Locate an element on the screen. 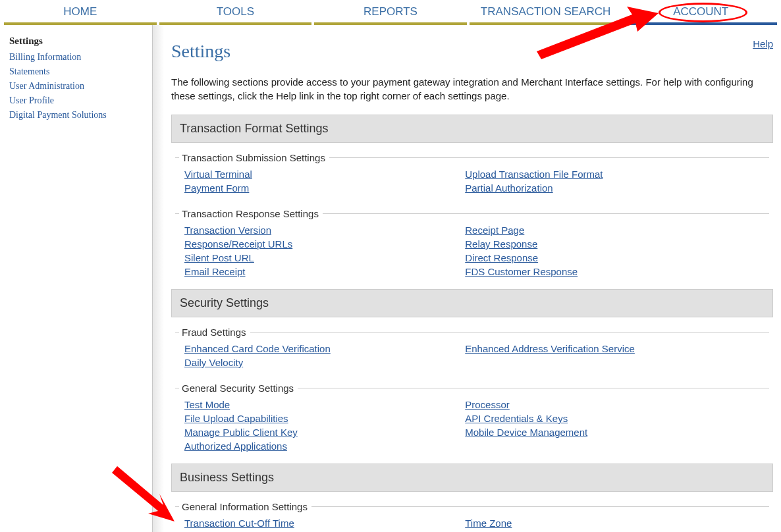 This screenshot has height=532, width=781. link-direct-response: Direct Response is located at coordinates (605, 258).